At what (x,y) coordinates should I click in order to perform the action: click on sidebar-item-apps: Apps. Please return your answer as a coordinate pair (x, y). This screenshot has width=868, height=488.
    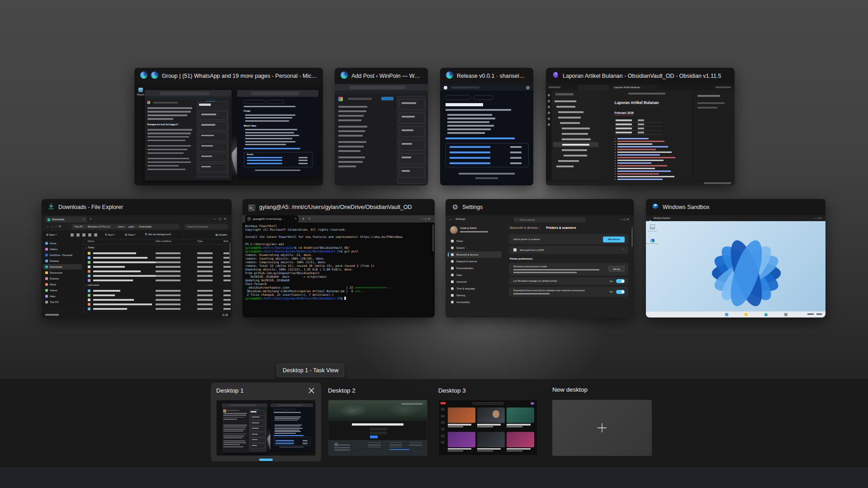
    Looking at the image, I should click on (62, 296).